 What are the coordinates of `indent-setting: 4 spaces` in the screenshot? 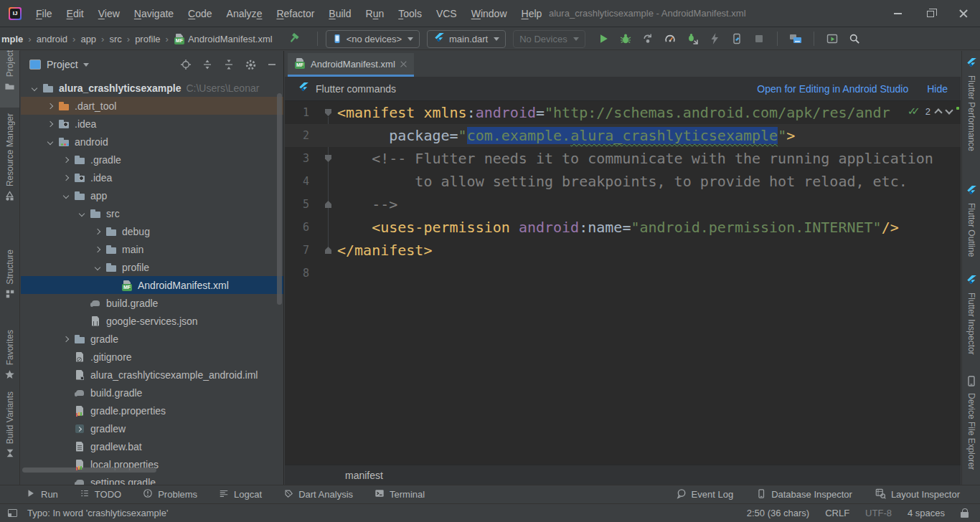 It's located at (926, 513).